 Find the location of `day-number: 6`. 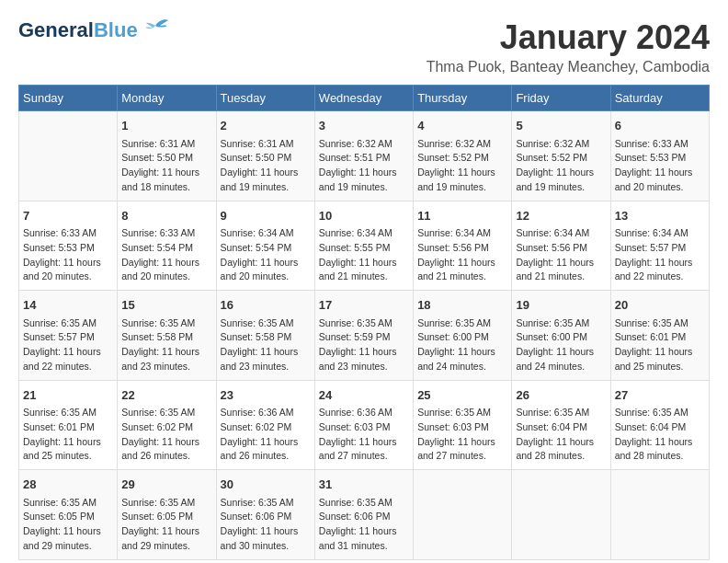

day-number: 6 is located at coordinates (660, 126).